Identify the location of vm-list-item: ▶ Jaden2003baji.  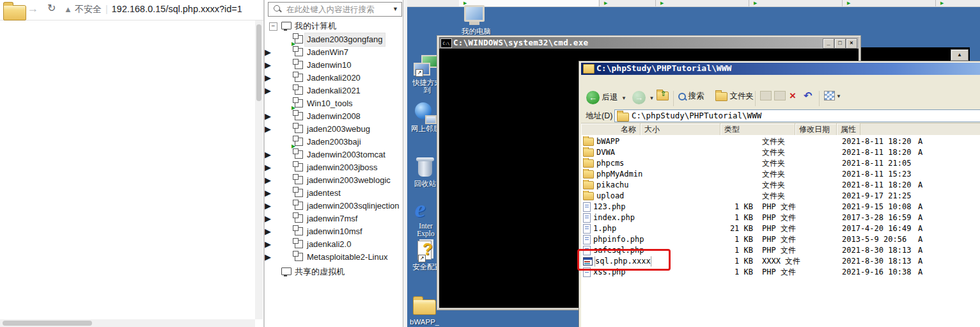
(335, 142).